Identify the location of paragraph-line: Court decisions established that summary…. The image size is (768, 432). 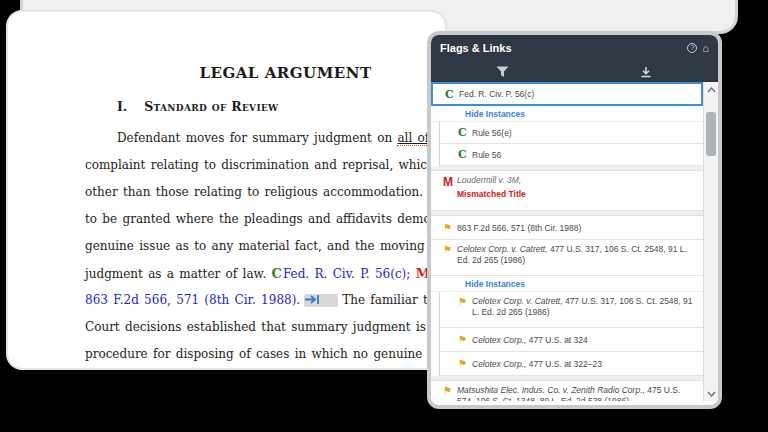
(263, 328).